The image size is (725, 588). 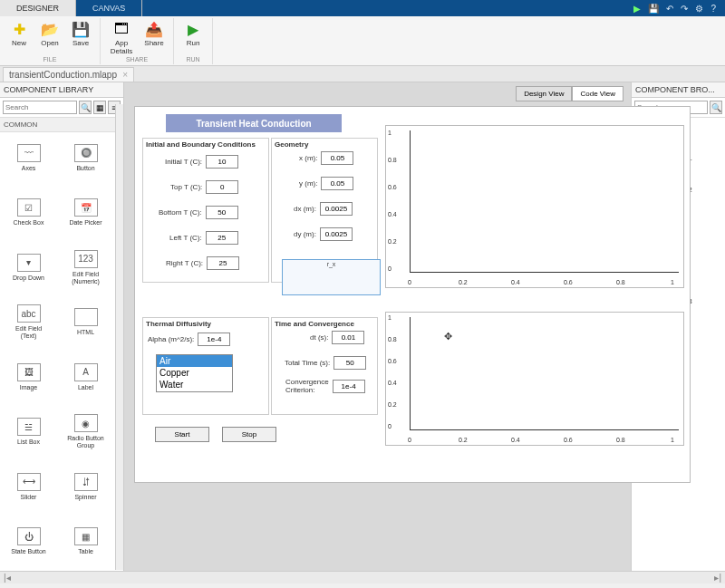 What do you see at coordinates (194, 373) in the screenshot?
I see `list-item: Copper` at bounding box center [194, 373].